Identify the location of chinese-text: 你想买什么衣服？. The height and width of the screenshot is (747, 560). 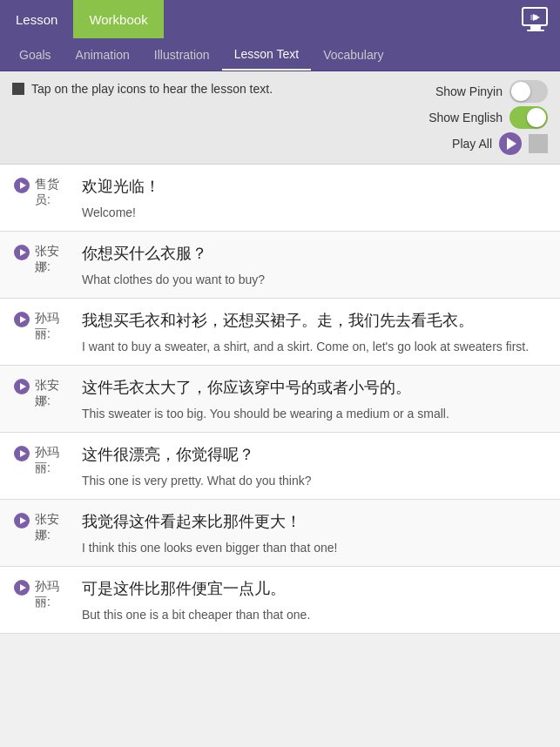
(314, 254).